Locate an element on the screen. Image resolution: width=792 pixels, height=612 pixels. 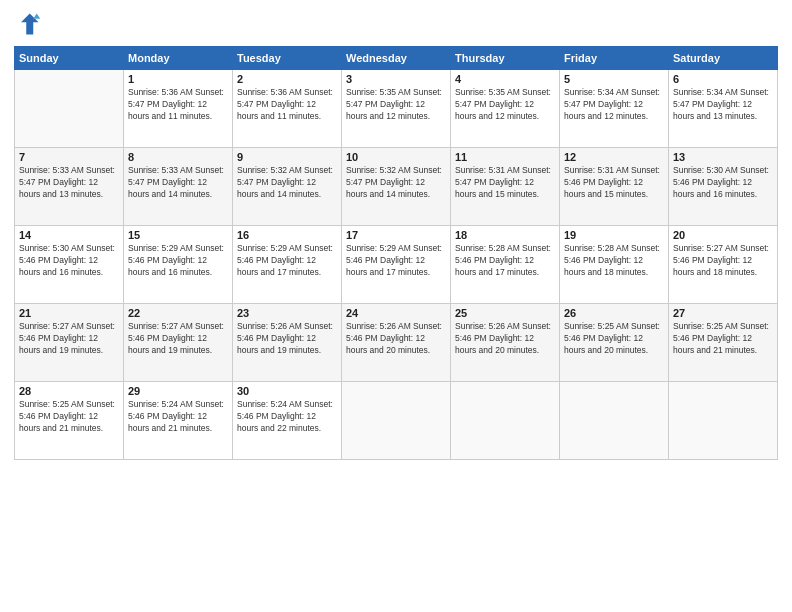
day-cell: 12Sunrise: 5:31 AM Sunset: 5:46 PM Dayli… is located at coordinates (614, 187).